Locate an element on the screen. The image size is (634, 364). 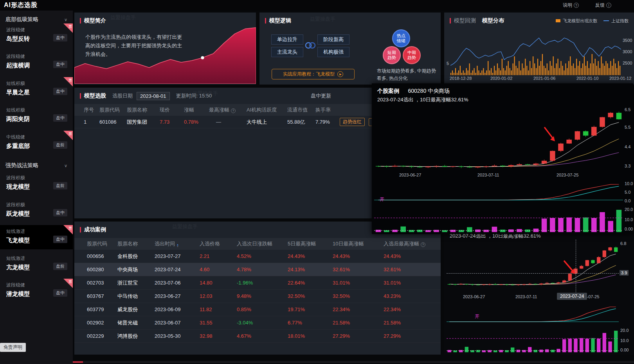
popup-title: 个股案例 600280 中央商场 is located at coordinates (413, 91).